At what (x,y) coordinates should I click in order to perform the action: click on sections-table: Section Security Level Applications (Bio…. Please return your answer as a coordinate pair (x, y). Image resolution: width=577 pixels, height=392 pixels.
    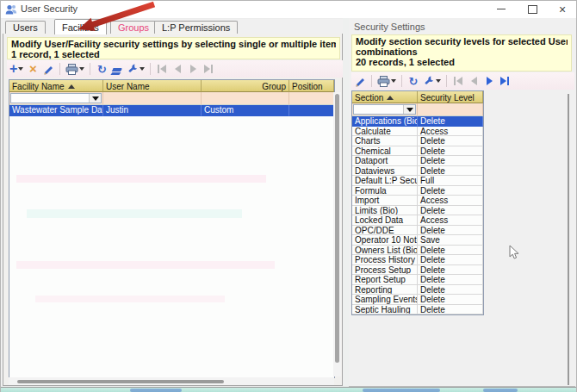
    Looking at the image, I should click on (418, 203).